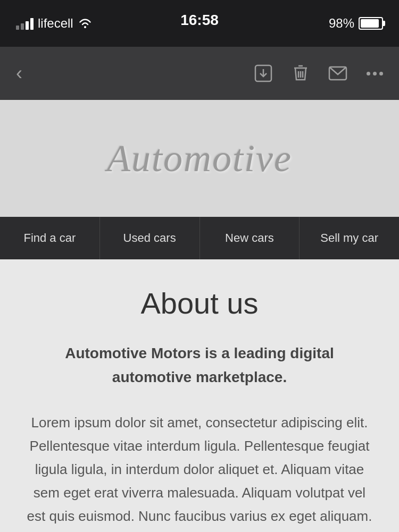 The height and width of the screenshot is (532, 399). I want to click on delete-icon, so click(301, 73).